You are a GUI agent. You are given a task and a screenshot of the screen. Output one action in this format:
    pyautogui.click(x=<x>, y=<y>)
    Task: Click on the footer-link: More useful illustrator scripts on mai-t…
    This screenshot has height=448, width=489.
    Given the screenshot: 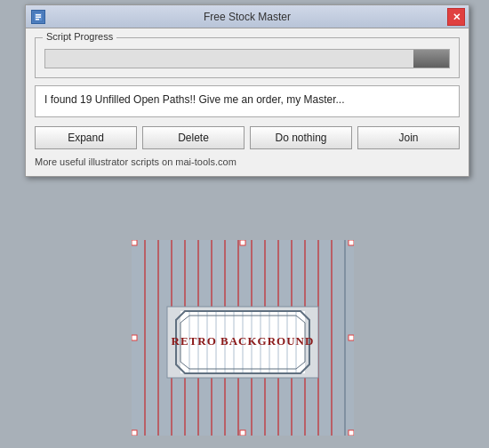 What is the action you would take?
    pyautogui.click(x=247, y=162)
    